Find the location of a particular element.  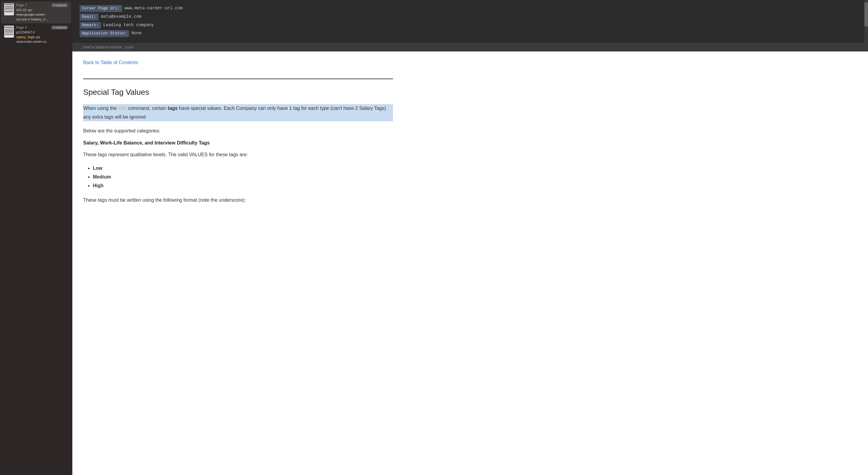

terminal-row-career: Career Page Url: www.meta-career-url.com is located at coordinates (470, 8).